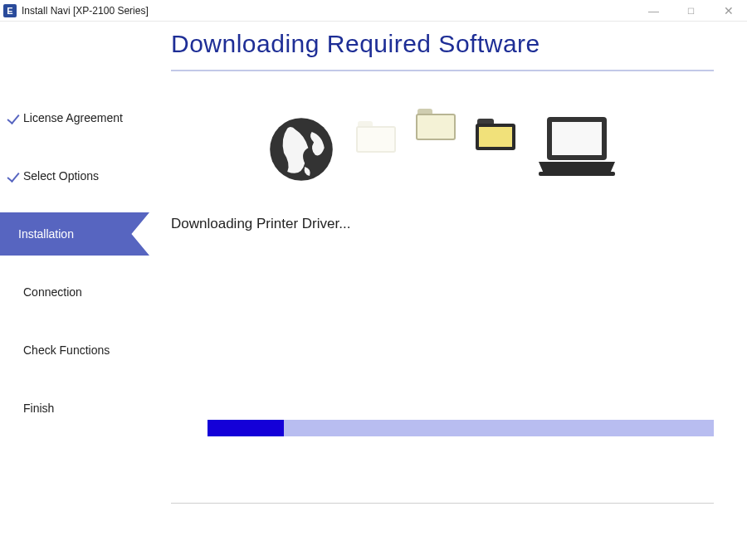 Image resolution: width=747 pixels, height=560 pixels. What do you see at coordinates (654, 11) in the screenshot?
I see `minimize-button: —` at bounding box center [654, 11].